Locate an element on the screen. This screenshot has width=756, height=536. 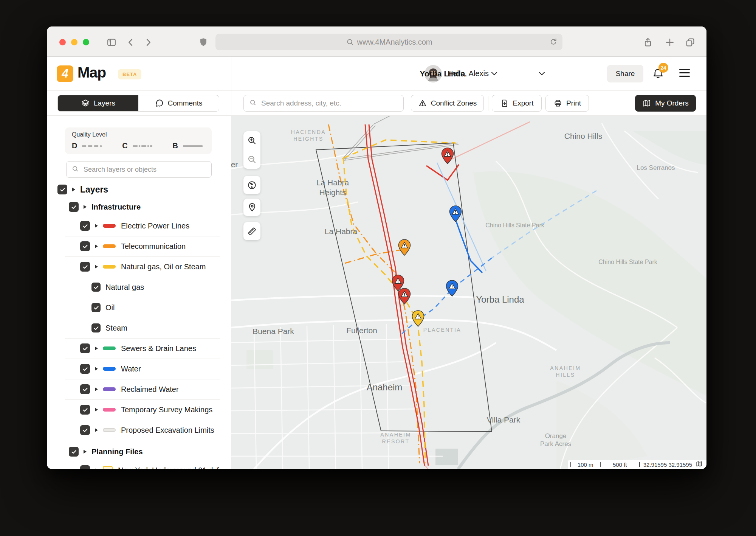
layer-row-telecommunication: Telecommunication is located at coordinates (139, 246).